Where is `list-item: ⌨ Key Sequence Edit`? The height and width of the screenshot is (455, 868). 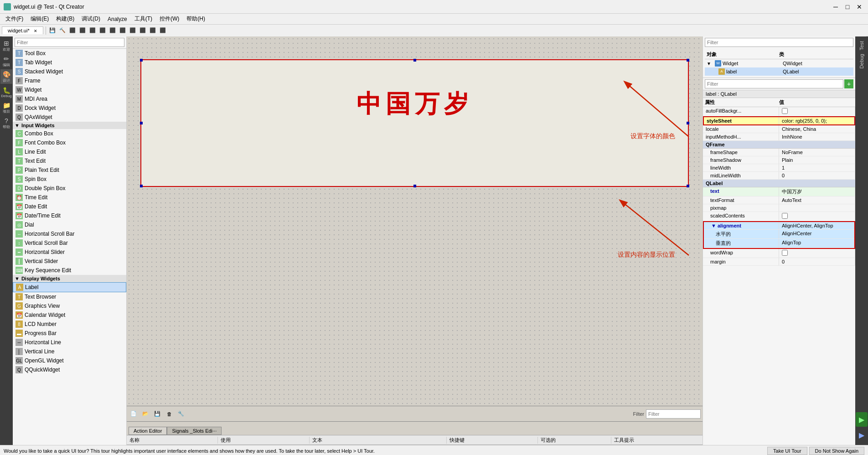
list-item: ⌨ Key Sequence Edit is located at coordinates (69, 270).